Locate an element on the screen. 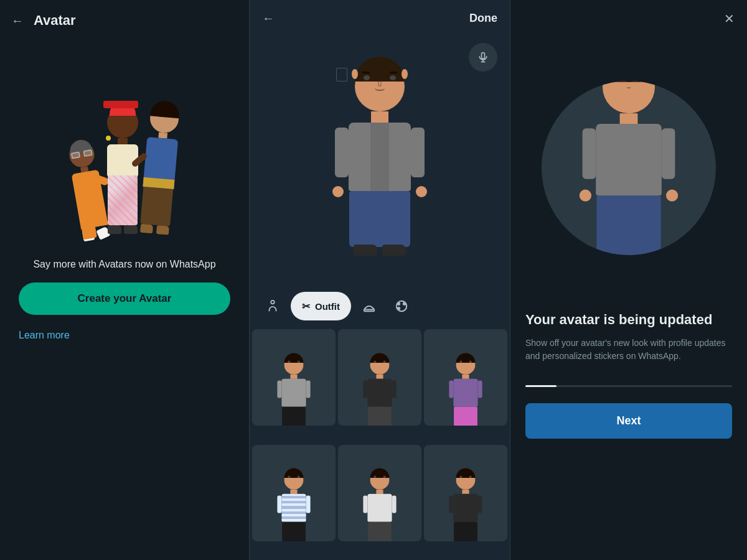 The width and height of the screenshot is (747, 560). outfit-item-gray is located at coordinates (294, 377).